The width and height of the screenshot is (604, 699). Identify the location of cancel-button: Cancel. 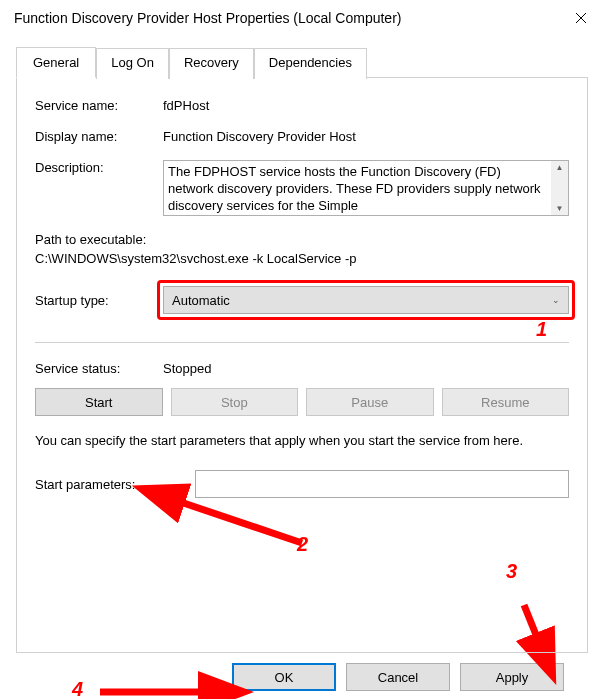
(398, 677).